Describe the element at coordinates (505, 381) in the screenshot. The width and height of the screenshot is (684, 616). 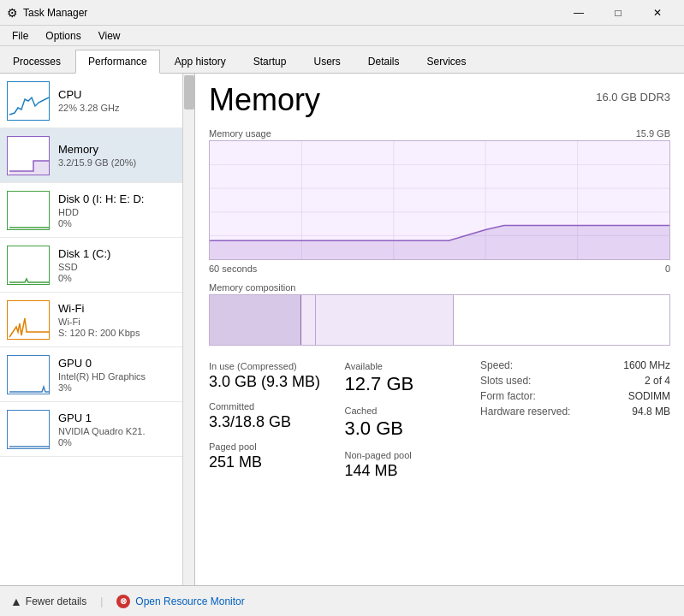
I see `slots-label: Slots used:` at that location.